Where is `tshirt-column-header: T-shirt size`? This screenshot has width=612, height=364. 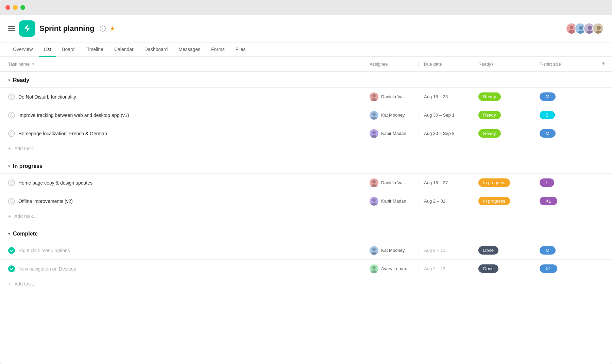 tshirt-column-header: T-shirt size is located at coordinates (564, 64).